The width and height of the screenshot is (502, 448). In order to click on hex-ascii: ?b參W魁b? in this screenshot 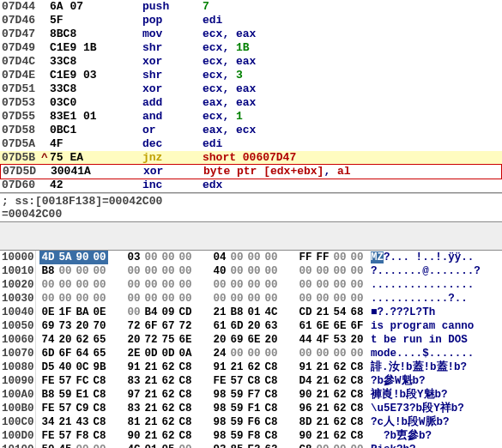, I will do `click(434, 381)`.